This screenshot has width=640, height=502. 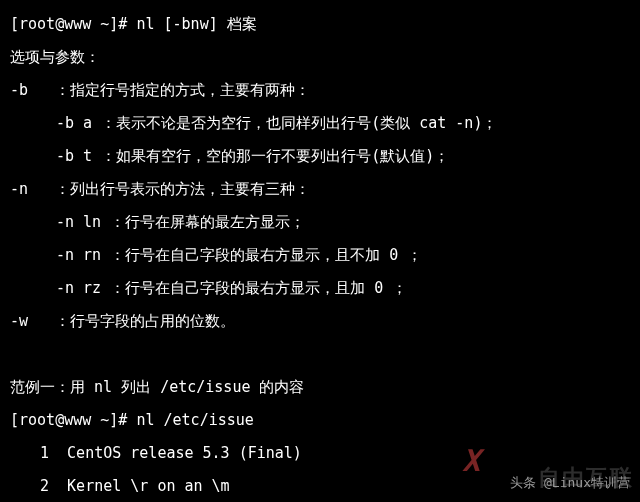 What do you see at coordinates (570, 484) in the screenshot?
I see `watermark-source: 头条 @Linux特训营` at bounding box center [570, 484].